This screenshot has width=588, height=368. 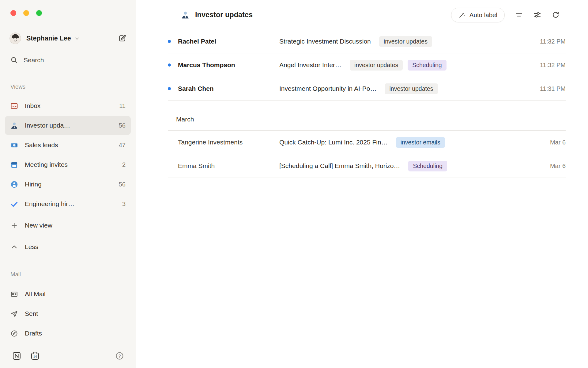 I want to click on sidebar-item-label: Engineering hir…, so click(x=72, y=204).